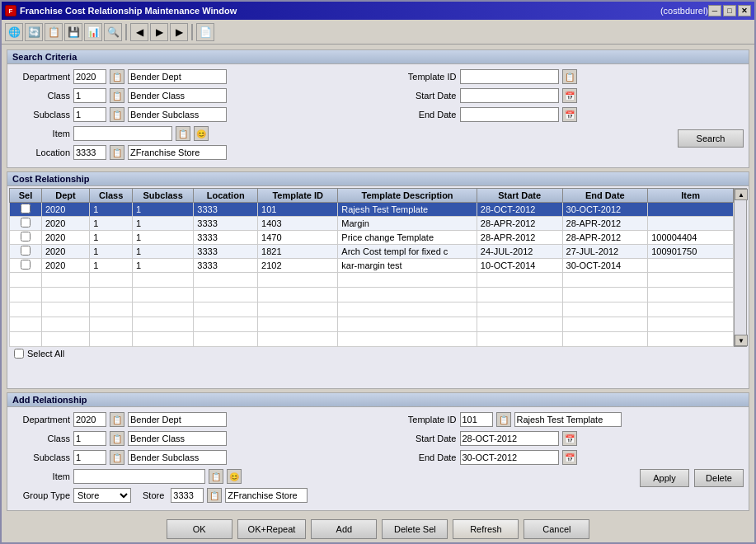 This screenshot has width=756, height=544. Describe the element at coordinates (113, 32) in the screenshot. I see `search-icon-btn: 🔍` at that location.